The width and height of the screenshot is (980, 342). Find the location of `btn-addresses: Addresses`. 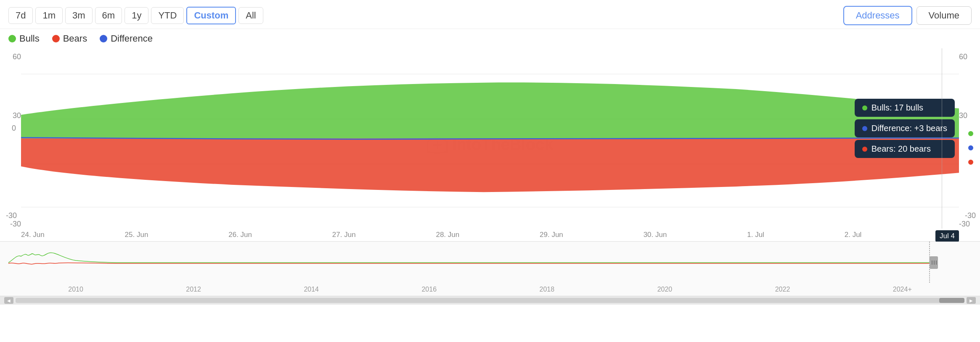

btn-addresses: Addresses is located at coordinates (878, 16).